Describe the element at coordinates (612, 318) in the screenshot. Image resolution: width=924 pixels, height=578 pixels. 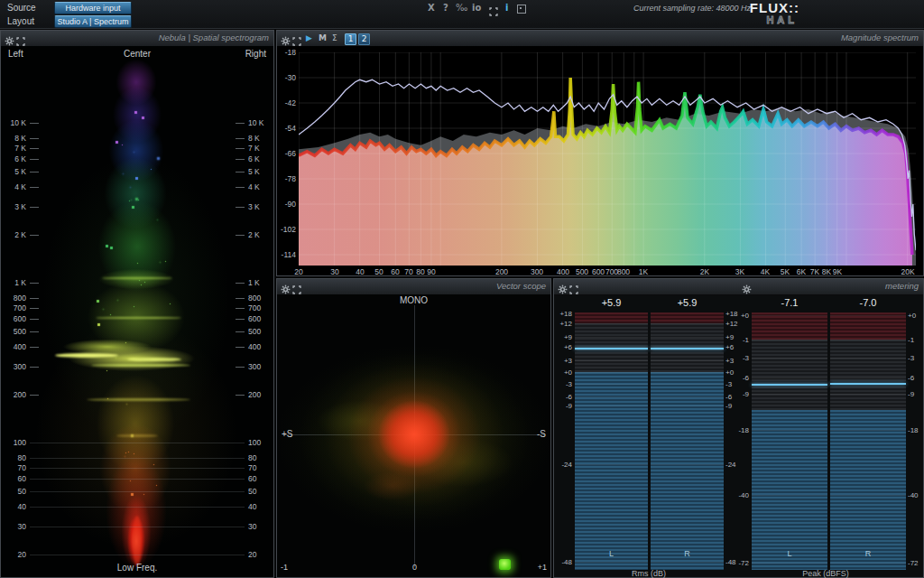
I see `meter-over-zone` at that location.